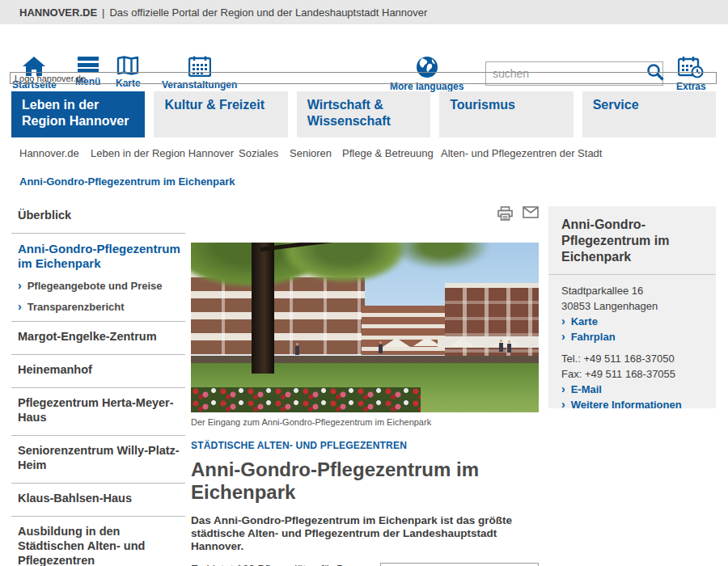 This screenshot has height=566, width=728. What do you see at coordinates (99, 285) in the screenshot?
I see `sidebar-sublink-pflegeangebote: Pflegeangebote und Preise` at bounding box center [99, 285].